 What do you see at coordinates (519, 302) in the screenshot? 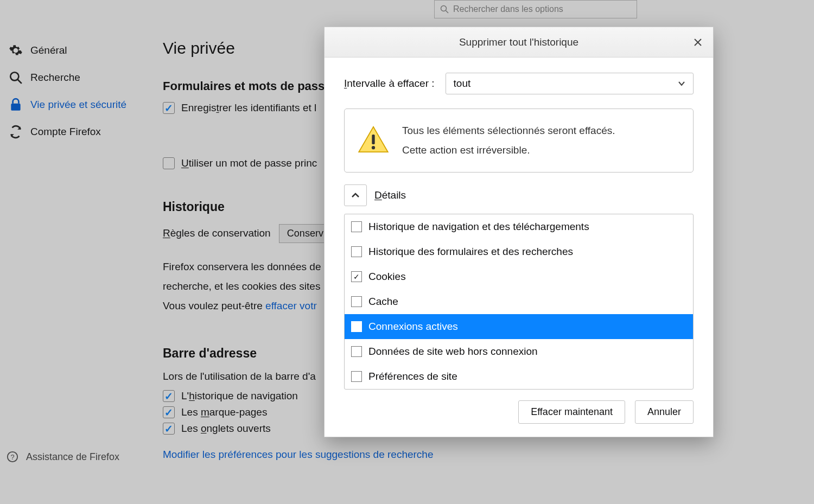
I see `clear-option-item: Cache` at bounding box center [519, 302].